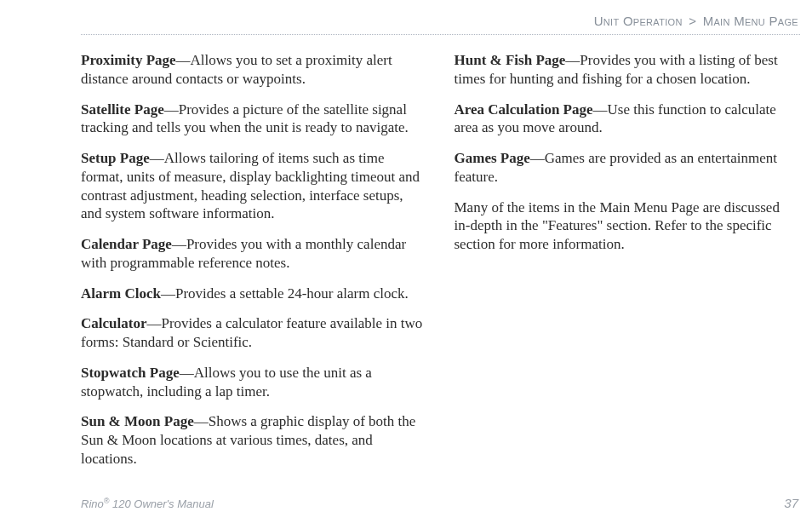 The image size is (812, 529). Describe the element at coordinates (254, 70) in the screenshot. I see `list-item: Proximity Page—Allows you to set a proxi…` at that location.